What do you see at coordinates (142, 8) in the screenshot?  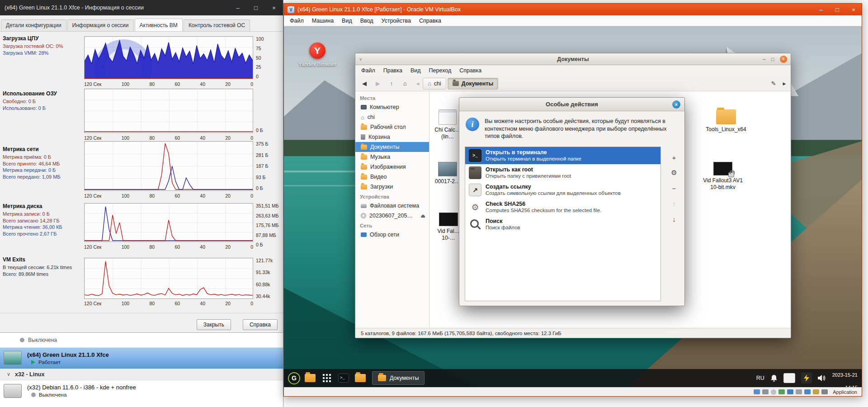 I see `session-window-titlebar: (x64) Green Linux 21.1.0 Xfce - Информац…` at bounding box center [142, 8].